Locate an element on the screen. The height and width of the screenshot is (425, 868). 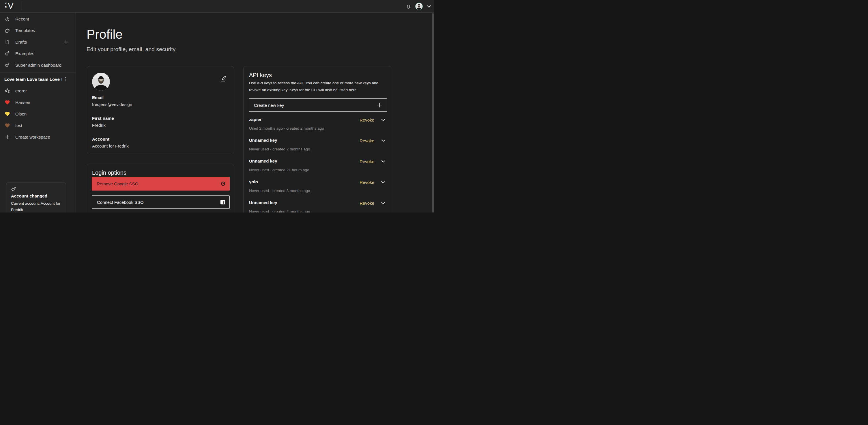
workspace-header: Love team Love team Love tea… is located at coordinates (38, 79).